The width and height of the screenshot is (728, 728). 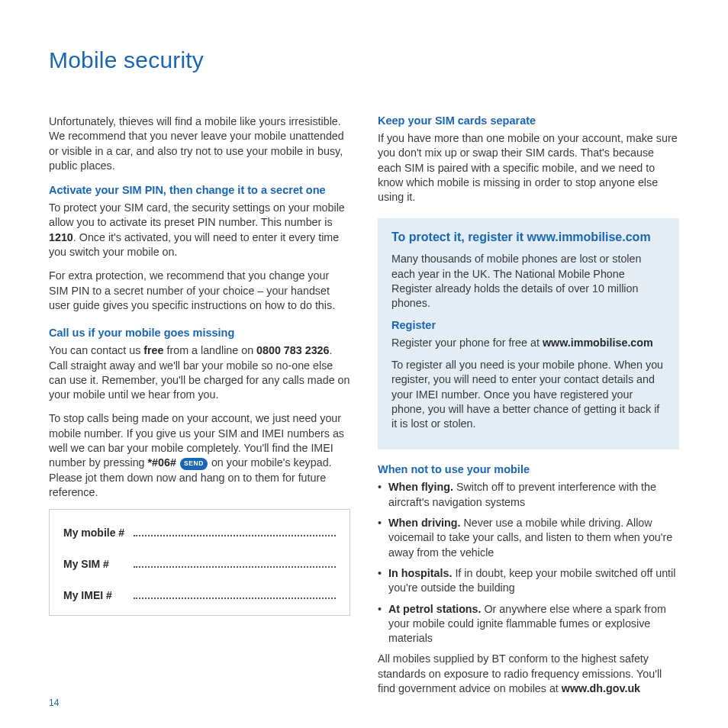 I want to click on closing-paragraph: All mobiles supplied by BT conform to th…, so click(x=528, y=674).